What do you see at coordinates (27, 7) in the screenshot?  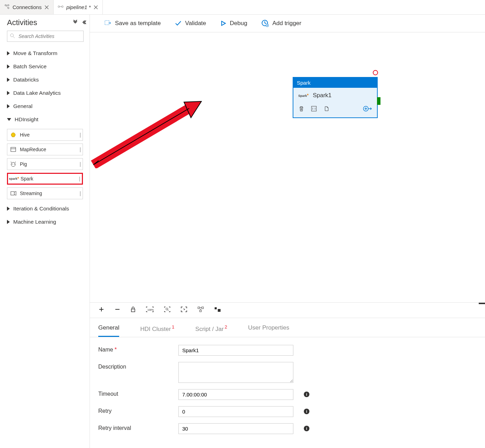 I see `tab-connections: Connections` at bounding box center [27, 7].